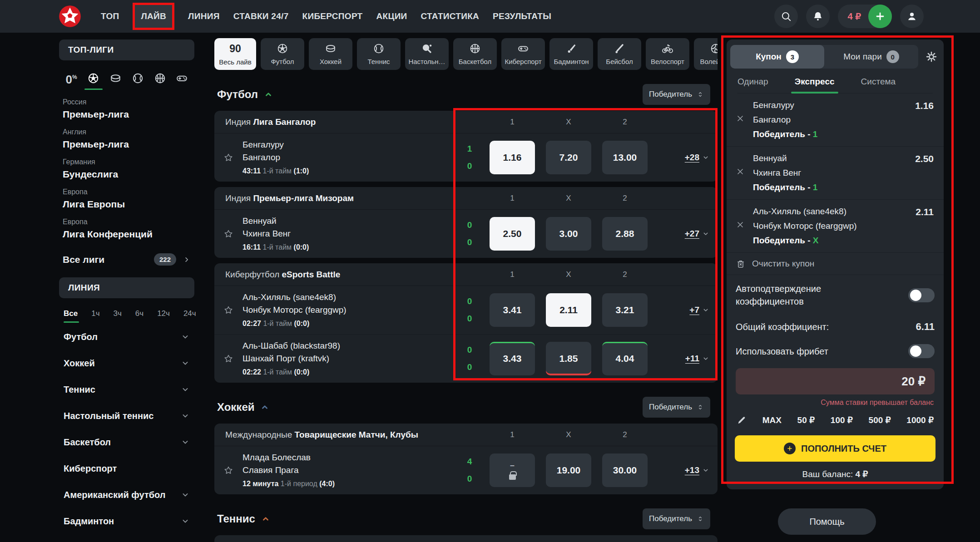 This screenshot has height=542, width=980. I want to click on match-info: Аль-Шабаб (blackstar98) Шанхай Порт (kra…, so click(351, 359).